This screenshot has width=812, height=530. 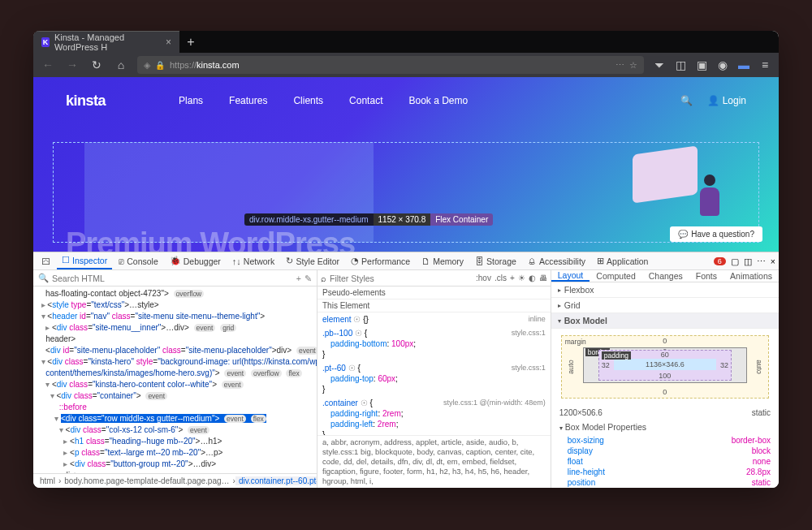 I want to click on chat-icon: 💬, so click(x=683, y=234).